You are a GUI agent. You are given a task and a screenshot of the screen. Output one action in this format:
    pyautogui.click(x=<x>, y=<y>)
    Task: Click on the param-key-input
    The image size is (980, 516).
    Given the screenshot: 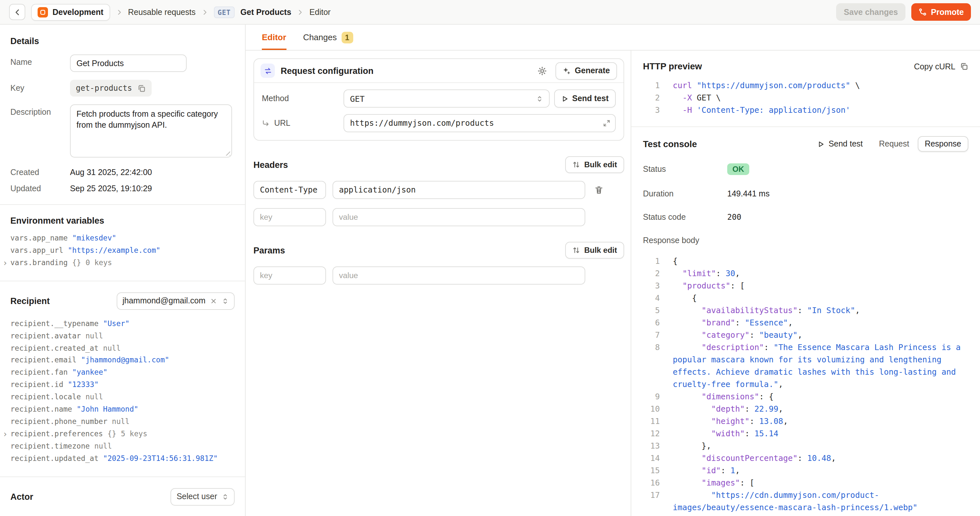 What is the action you would take?
    pyautogui.click(x=290, y=276)
    